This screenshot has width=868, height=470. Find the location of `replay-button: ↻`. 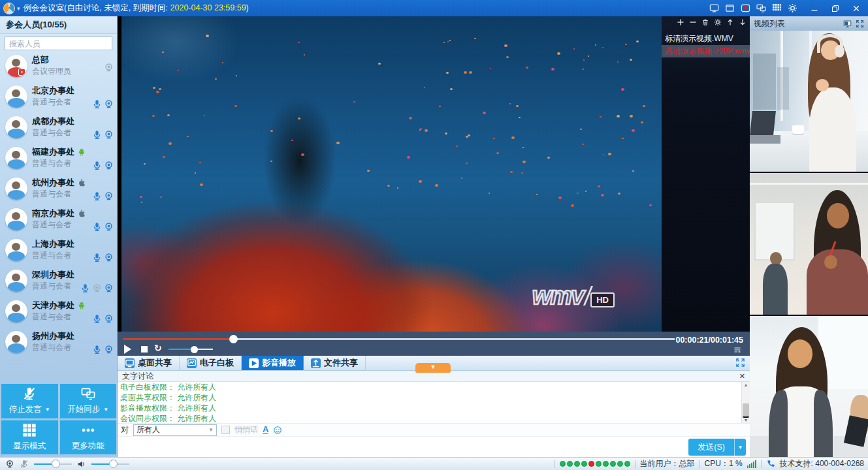

replay-button: ↻ is located at coordinates (158, 348).